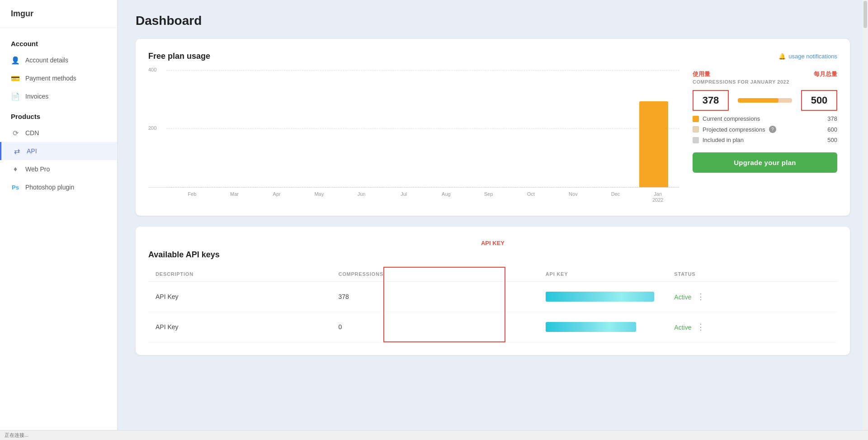  I want to click on legend-included-left: Included in plan, so click(718, 140).